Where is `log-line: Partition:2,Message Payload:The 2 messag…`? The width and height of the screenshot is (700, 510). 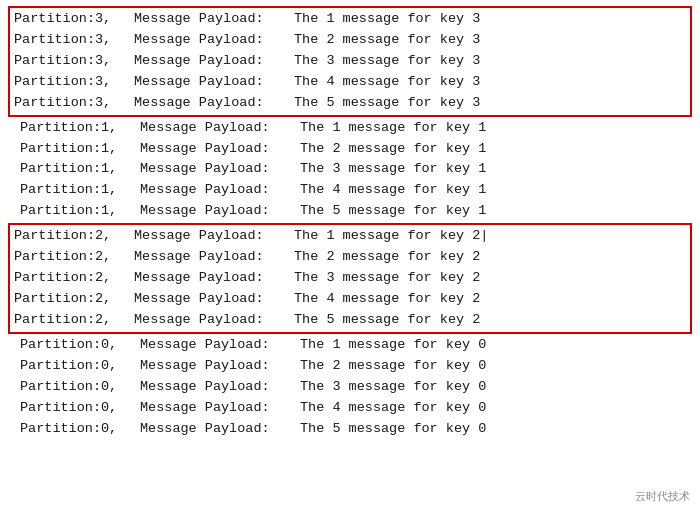
log-line: Partition:2,Message Payload:The 2 messag… is located at coordinates (350, 258).